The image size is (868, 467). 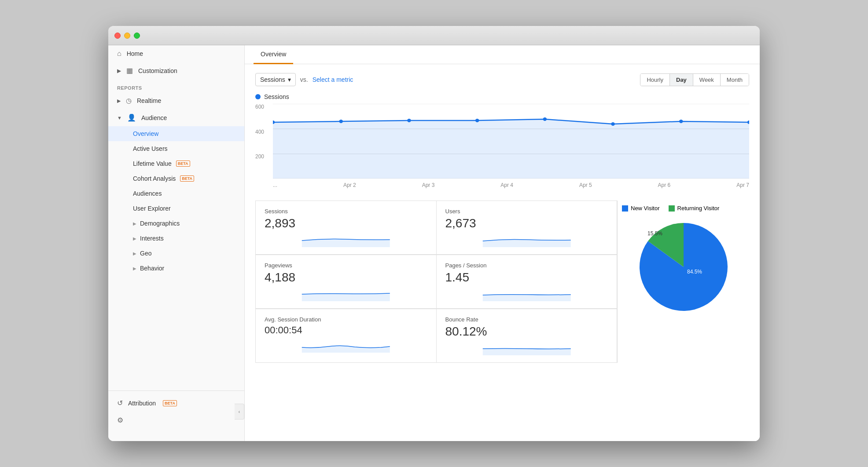 I want to click on maximize-button, so click(x=137, y=36).